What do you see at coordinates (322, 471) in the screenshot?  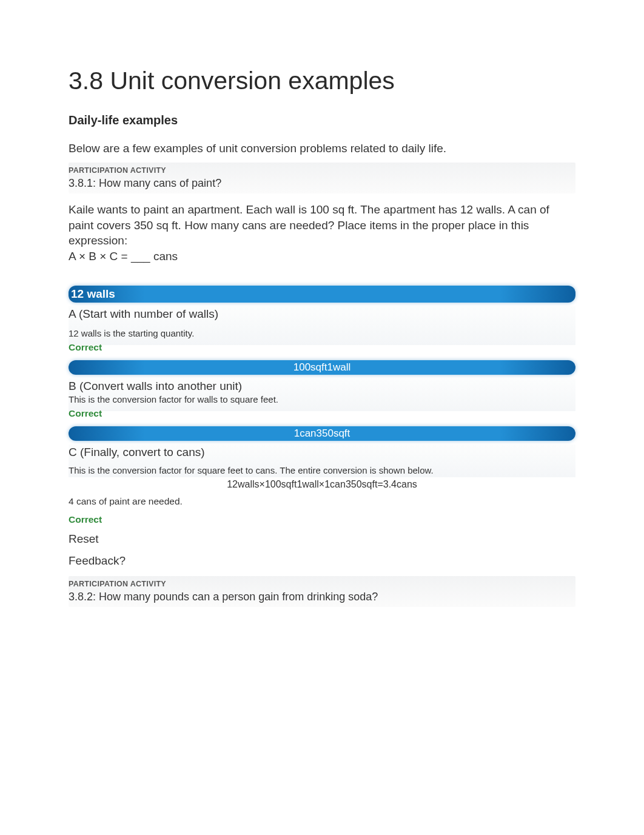 I see `step-c-explanation: This is the conversion factor for square…` at bounding box center [322, 471].